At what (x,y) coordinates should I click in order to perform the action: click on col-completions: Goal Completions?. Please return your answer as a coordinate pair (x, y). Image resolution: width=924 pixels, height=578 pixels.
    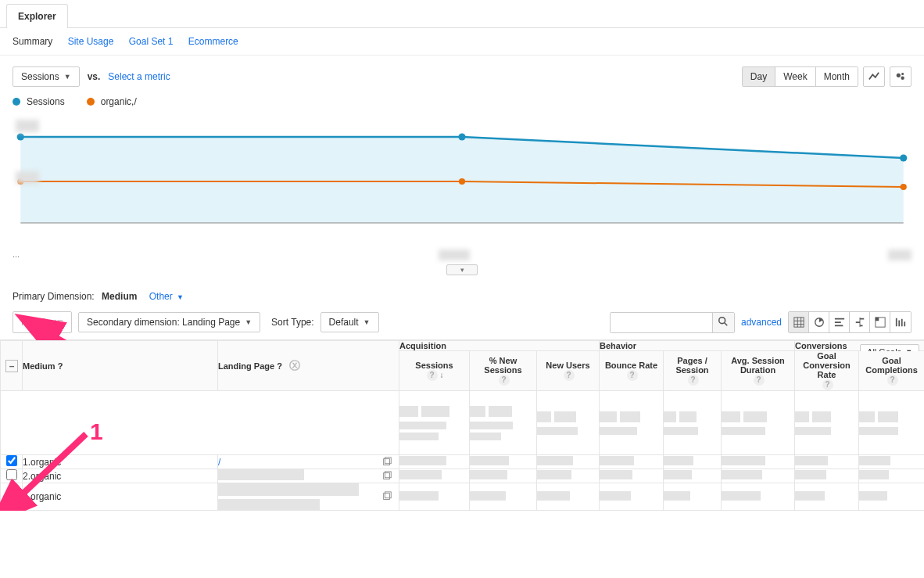
    Looking at the image, I should click on (891, 371).